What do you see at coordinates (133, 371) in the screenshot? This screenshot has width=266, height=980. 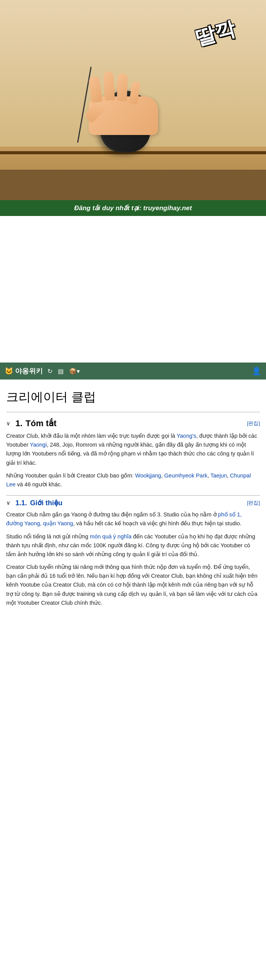 I see `wiki-header: 🐱 야옹위키 ↻ ▤ 📦▾ 👤` at bounding box center [133, 371].